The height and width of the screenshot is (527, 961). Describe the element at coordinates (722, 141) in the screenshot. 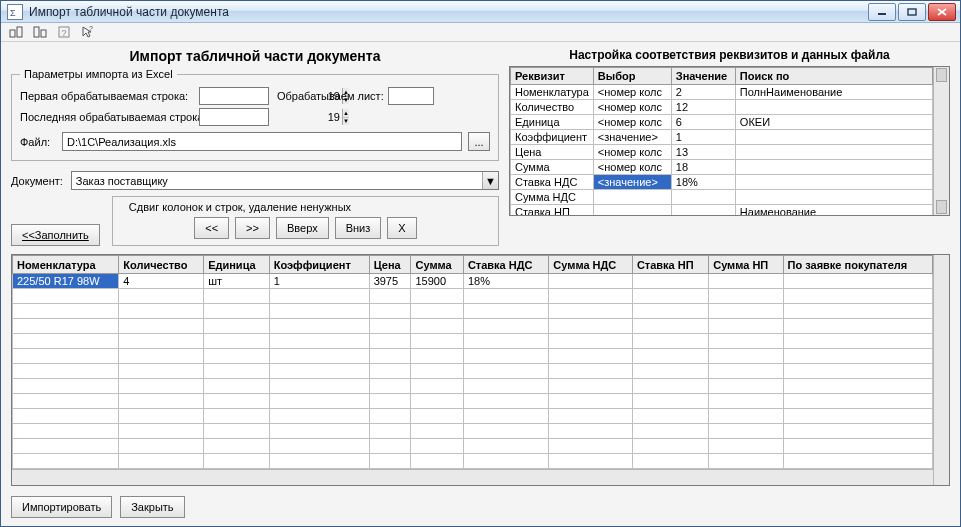

I see `mapping-table: РеквизитВыборЗначениеПоиск по Номенклату…` at that location.